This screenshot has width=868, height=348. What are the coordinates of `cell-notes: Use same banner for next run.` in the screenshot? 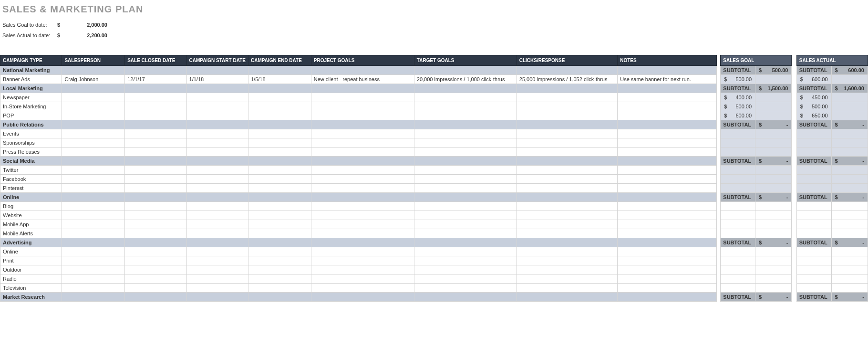 It's located at (667, 79).